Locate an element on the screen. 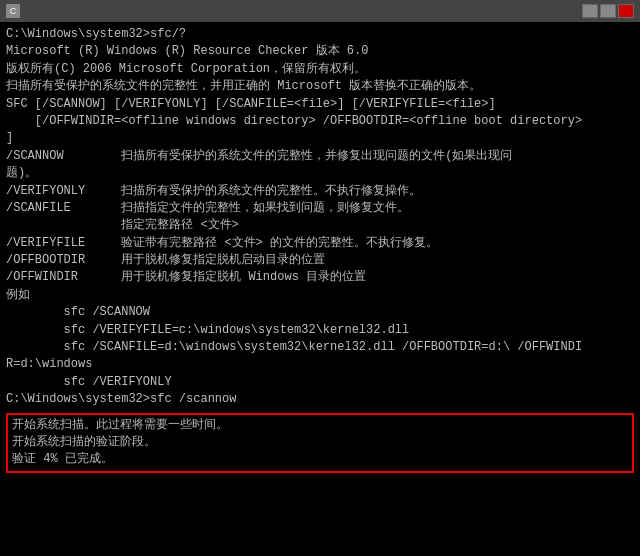  console-line: C:\Windows\system32>sfc /scannow is located at coordinates (320, 400).